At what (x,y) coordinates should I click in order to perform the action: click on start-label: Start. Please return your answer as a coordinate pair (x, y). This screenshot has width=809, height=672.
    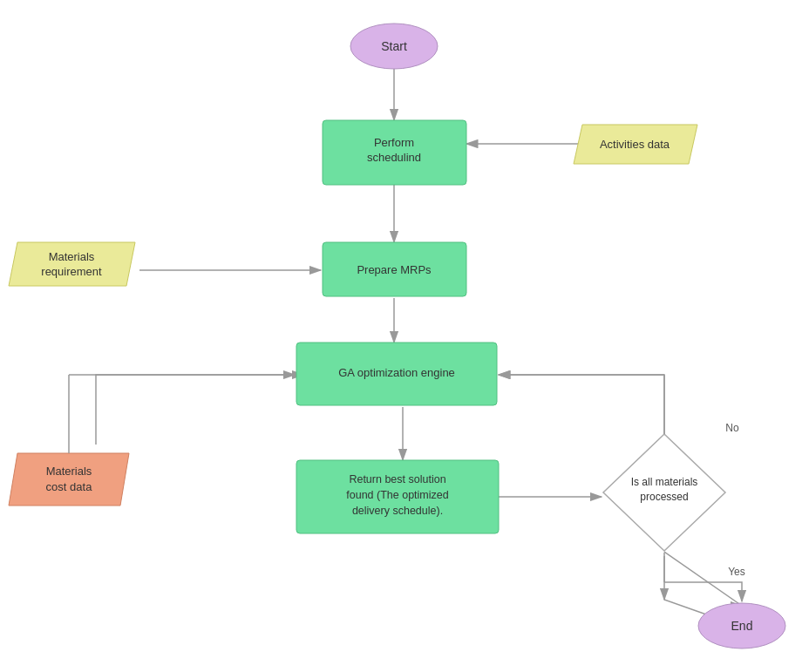
    Looking at the image, I should click on (394, 46).